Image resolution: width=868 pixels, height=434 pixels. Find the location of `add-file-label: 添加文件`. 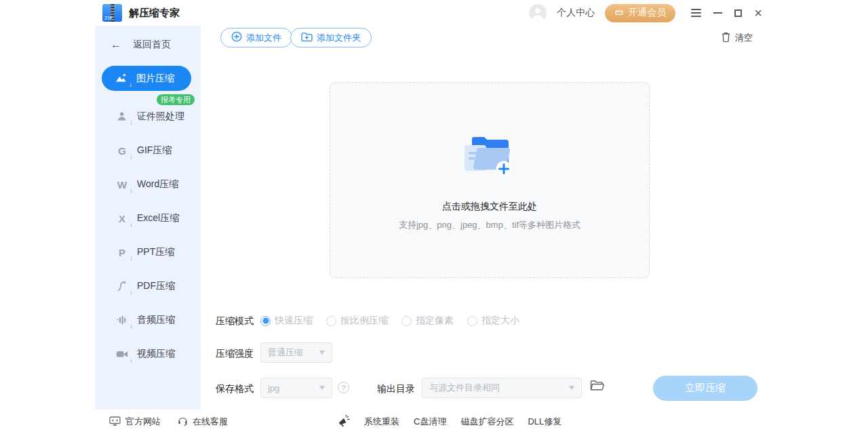

add-file-label: 添加文件 is located at coordinates (264, 38).